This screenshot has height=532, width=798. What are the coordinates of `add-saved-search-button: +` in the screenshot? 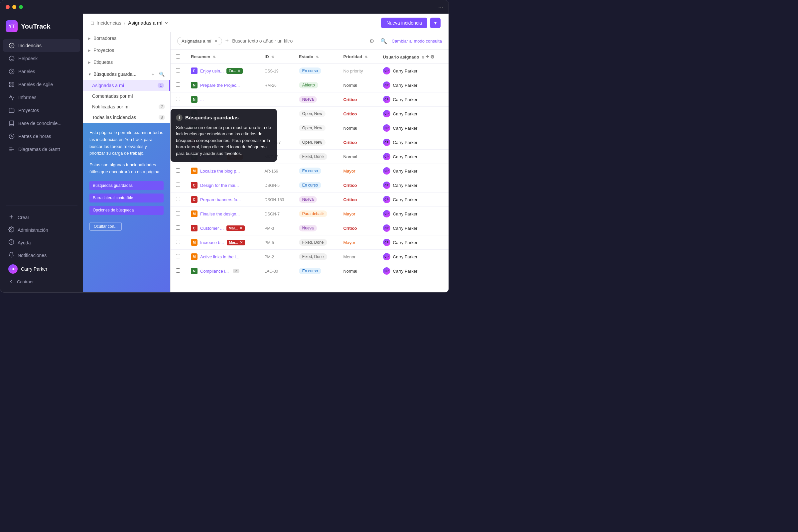 It's located at (153, 74).